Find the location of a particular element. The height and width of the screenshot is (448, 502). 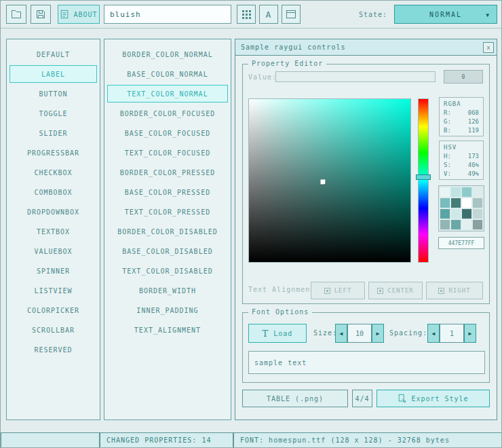

font-load-icon: T is located at coordinates (266, 334).